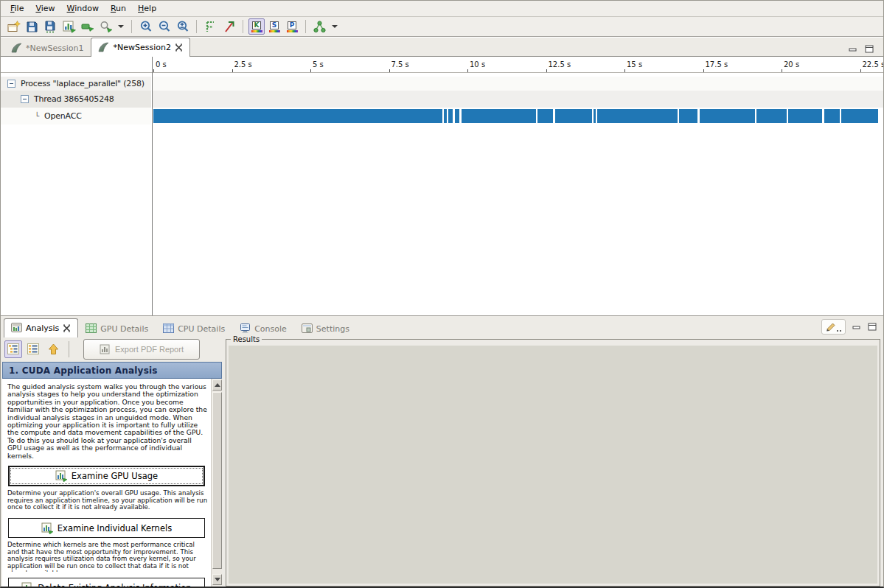  Describe the element at coordinates (106, 476) in the screenshot. I see `examine-gpu-usage-button: Examine GPU Usage` at that location.